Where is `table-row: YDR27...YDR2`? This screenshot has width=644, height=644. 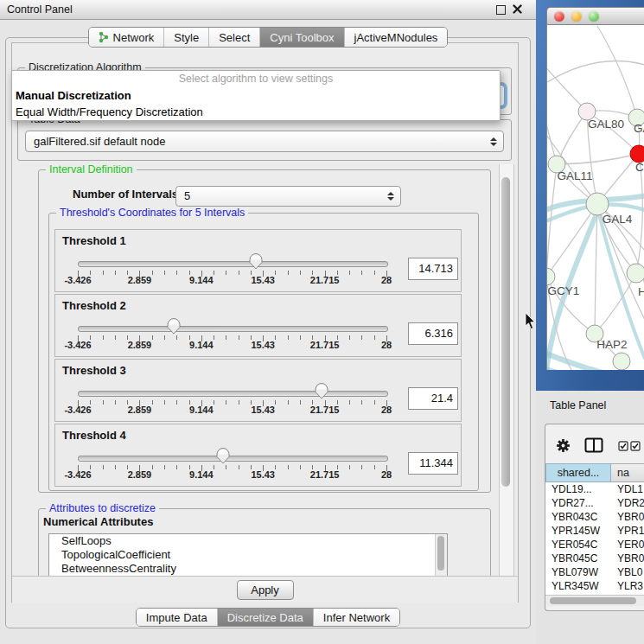
table-row: YDR27...YDR2 is located at coordinates (595, 503).